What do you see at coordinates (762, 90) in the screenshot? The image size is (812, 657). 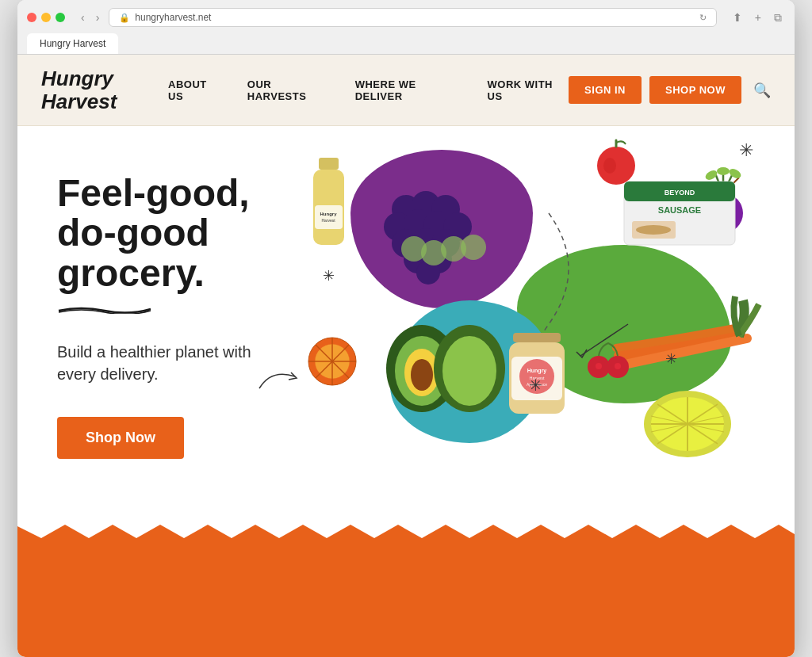 I see `search-icon: 🔍` at bounding box center [762, 90].